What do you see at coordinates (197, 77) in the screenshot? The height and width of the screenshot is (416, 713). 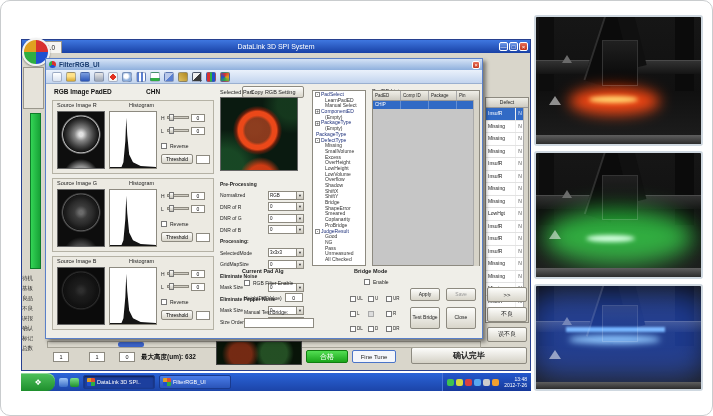 I see `pen-icon` at bounding box center [197, 77].